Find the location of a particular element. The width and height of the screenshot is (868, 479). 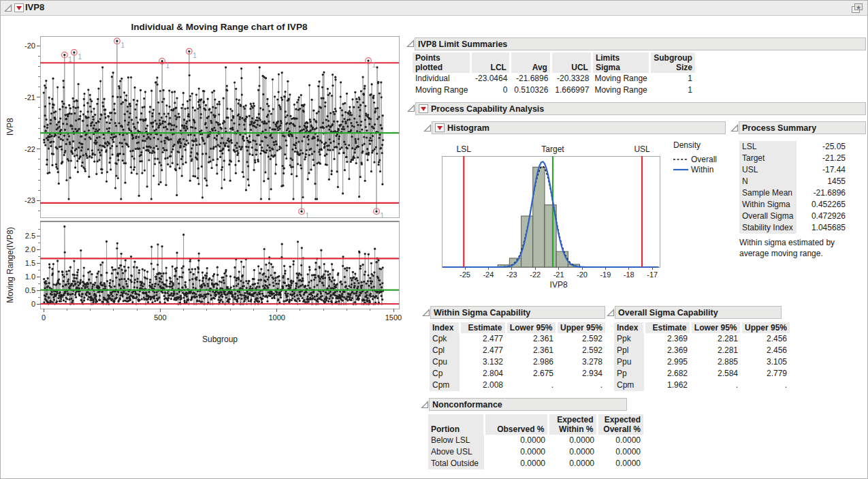

table-cell: 0 is located at coordinates (490, 90).